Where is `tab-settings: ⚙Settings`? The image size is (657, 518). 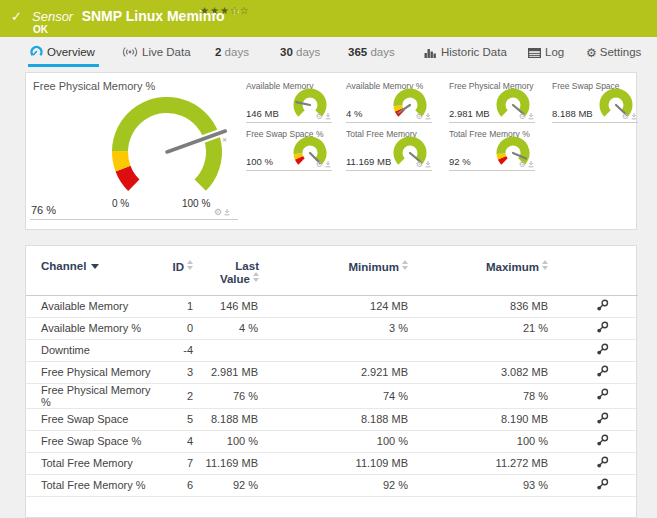
tab-settings: ⚙Settings is located at coordinates (614, 52).